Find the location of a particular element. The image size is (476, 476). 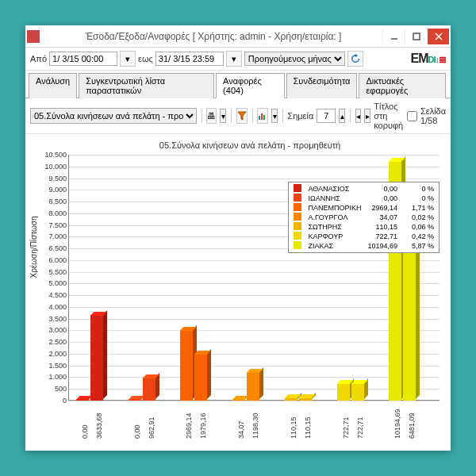

x-tick: 2969,14 is located at coordinates (189, 425).